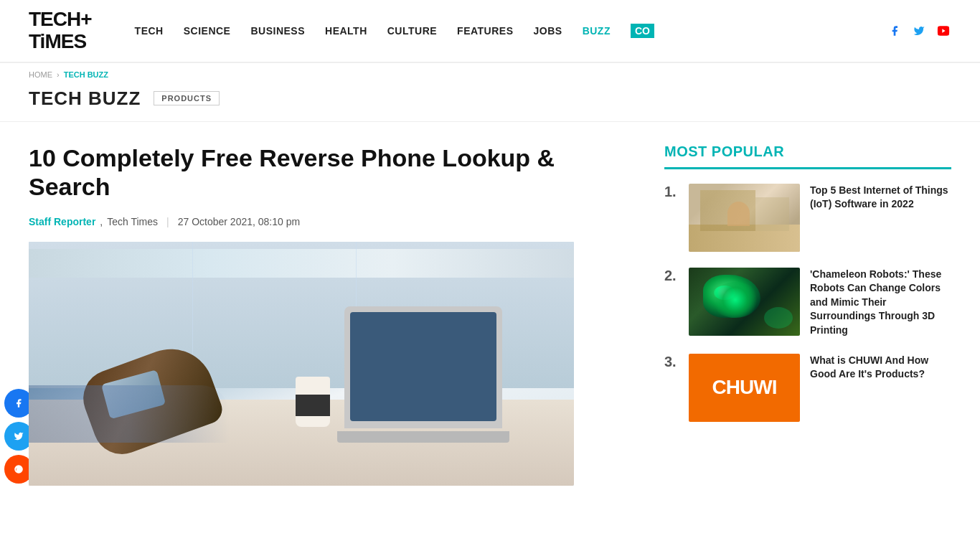 This screenshot has width=980, height=551. I want to click on popular-text-2: 'Chameleon Robots:' These Robots Can Cha…, so click(881, 303).